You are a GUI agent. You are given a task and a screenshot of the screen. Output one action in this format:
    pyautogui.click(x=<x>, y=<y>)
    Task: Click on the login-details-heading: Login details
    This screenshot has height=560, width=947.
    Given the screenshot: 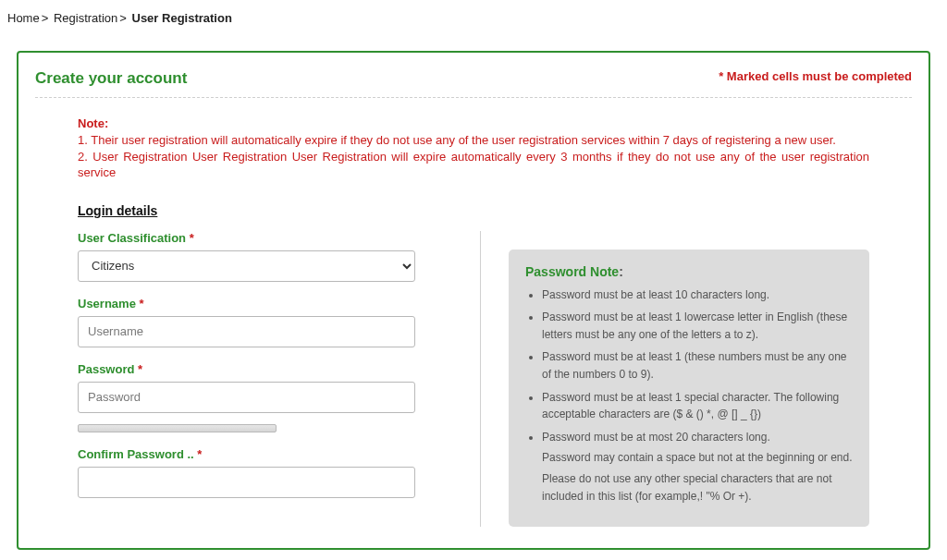 What is the action you would take?
    pyautogui.click(x=474, y=211)
    